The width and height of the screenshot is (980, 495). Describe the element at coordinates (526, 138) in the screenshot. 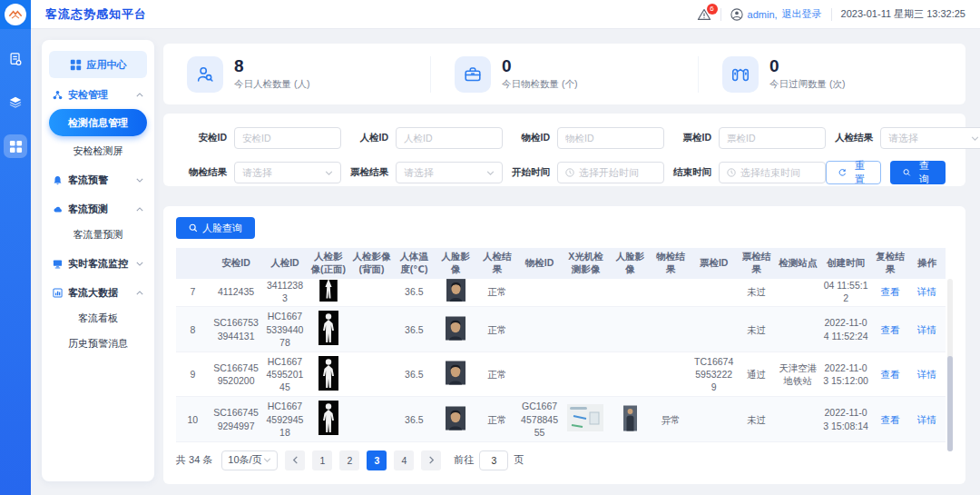

I see `field-label: 物检ID` at that location.